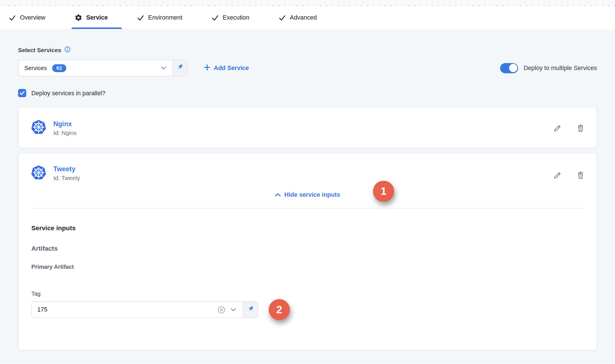 The width and height of the screenshot is (615, 364). I want to click on tag-input-composite, so click(145, 310).